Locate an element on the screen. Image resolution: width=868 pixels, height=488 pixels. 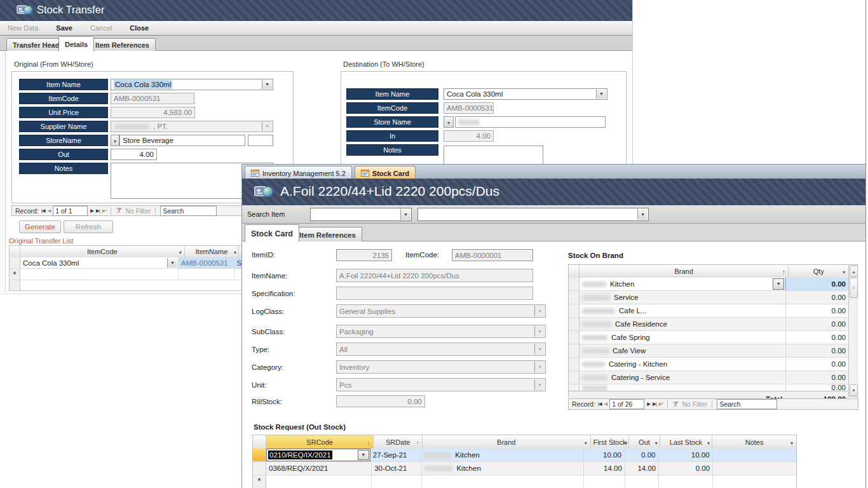
storename-extra-field is located at coordinates (261, 140).